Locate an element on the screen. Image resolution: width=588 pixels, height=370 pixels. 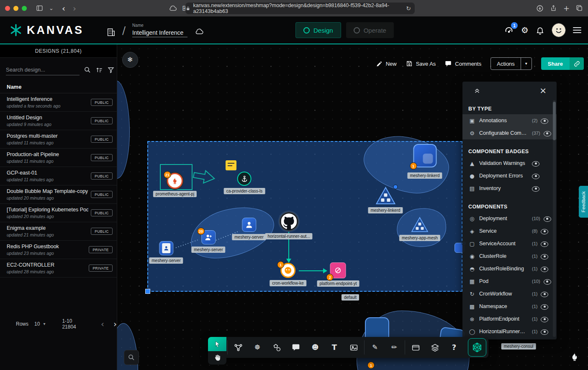
organization-icon is located at coordinates (111, 32).